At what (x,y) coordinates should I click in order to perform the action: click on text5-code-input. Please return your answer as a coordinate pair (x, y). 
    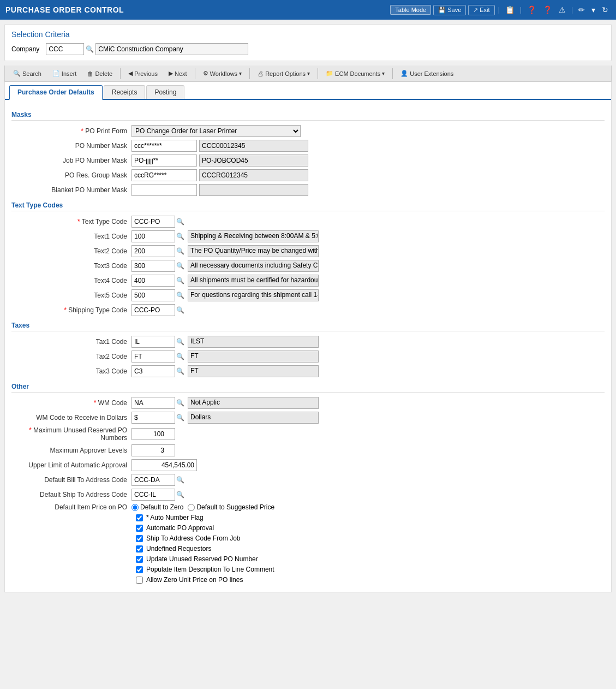
    Looking at the image, I should click on (153, 295).